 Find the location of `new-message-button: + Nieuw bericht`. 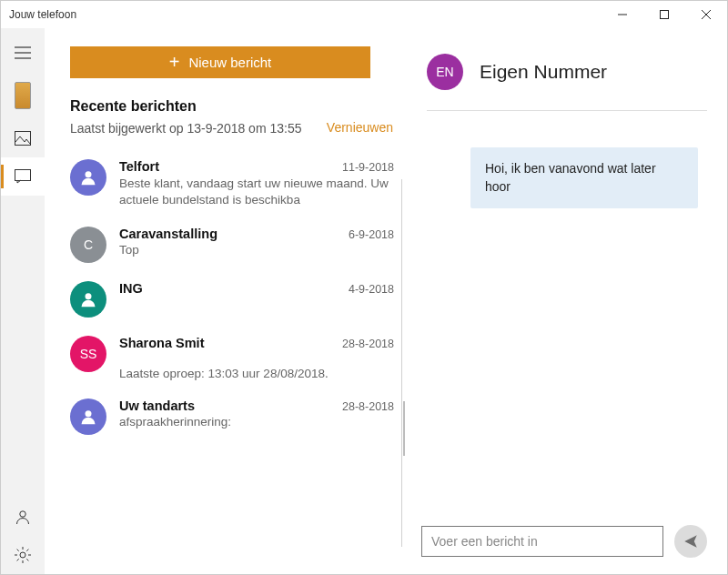

new-message-button: + Nieuw bericht is located at coordinates (220, 62).